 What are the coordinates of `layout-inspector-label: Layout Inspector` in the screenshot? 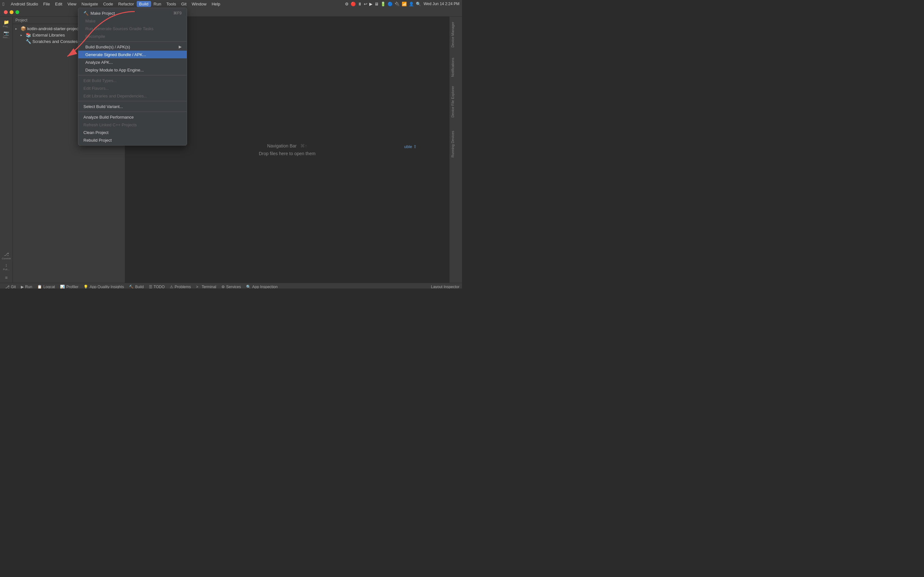 It's located at (445, 287).